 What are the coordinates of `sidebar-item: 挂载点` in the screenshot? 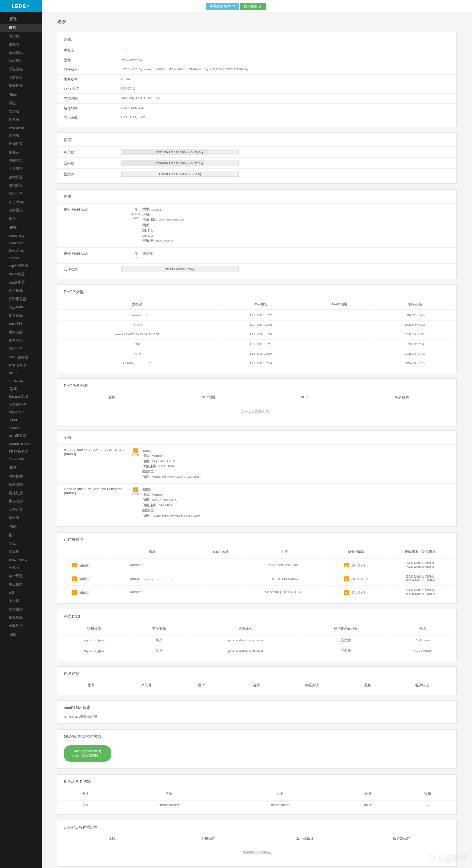 It's located at (21, 152).